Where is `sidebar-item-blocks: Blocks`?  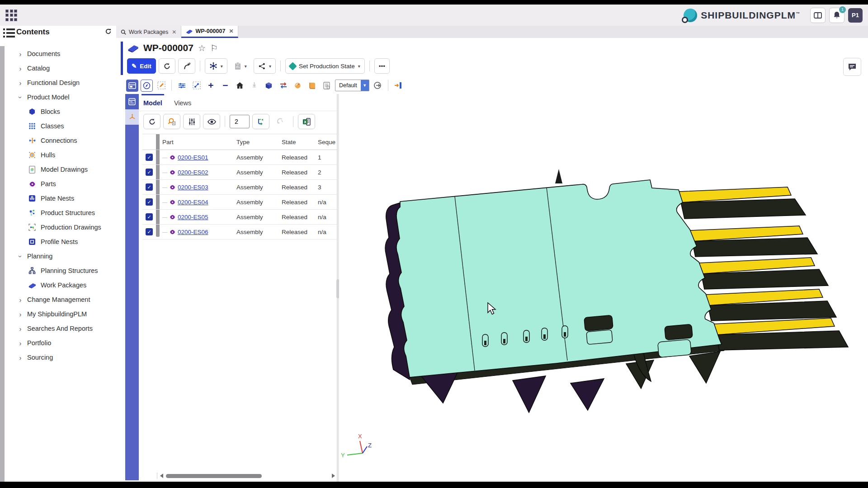
sidebar-item-blocks: Blocks is located at coordinates (60, 112).